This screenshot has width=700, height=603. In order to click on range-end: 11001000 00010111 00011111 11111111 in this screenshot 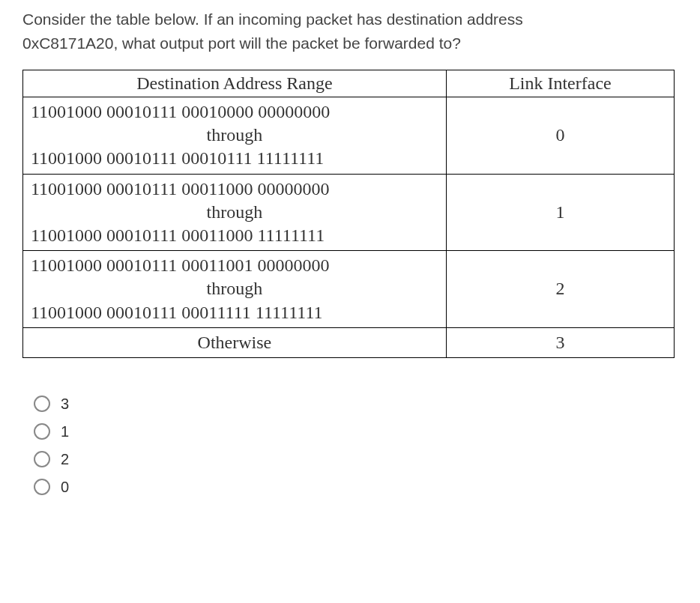, I will do `click(235, 313)`.